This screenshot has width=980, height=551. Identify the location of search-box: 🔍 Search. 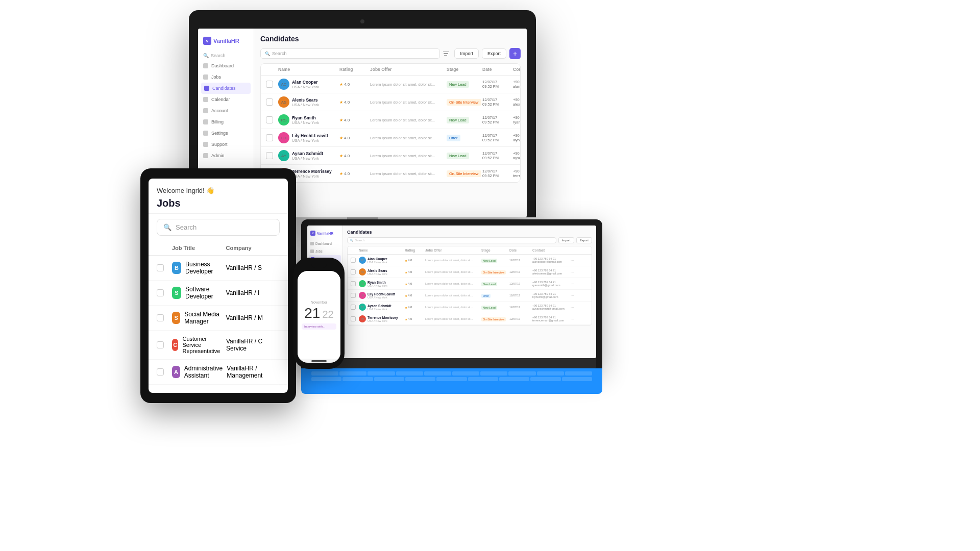
(350, 54).